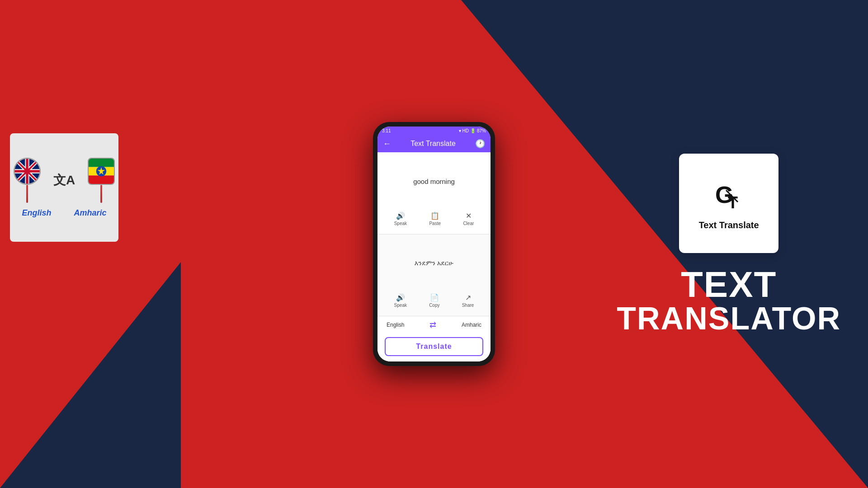  What do you see at coordinates (472, 325) in the screenshot?
I see `target-language-button: Amharic` at bounding box center [472, 325].